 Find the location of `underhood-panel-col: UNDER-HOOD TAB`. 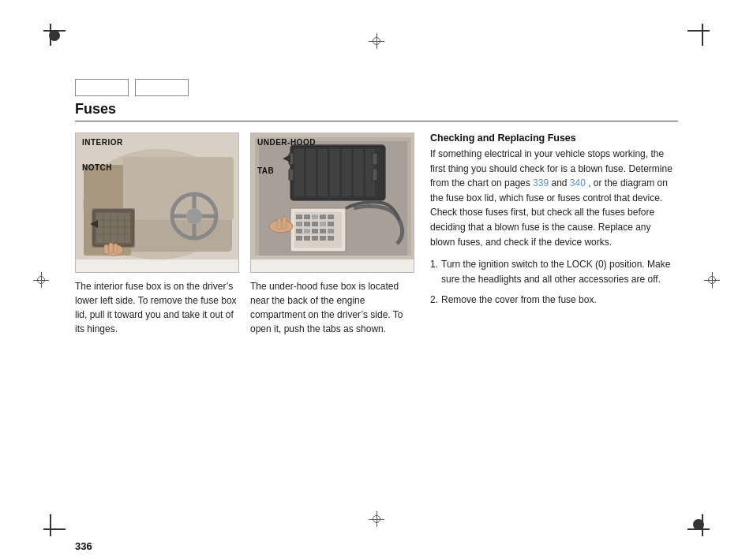

underhood-panel-col: UNDER-HOOD TAB is located at coordinates (332, 234).